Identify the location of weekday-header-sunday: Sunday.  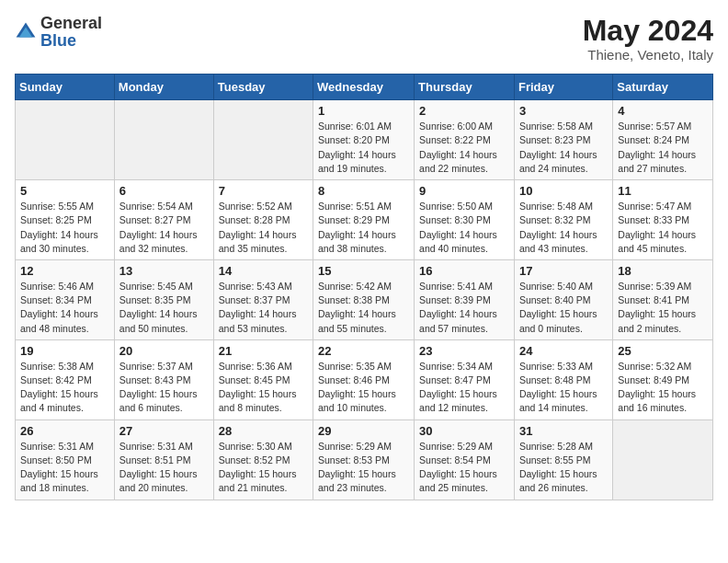
(65, 87).